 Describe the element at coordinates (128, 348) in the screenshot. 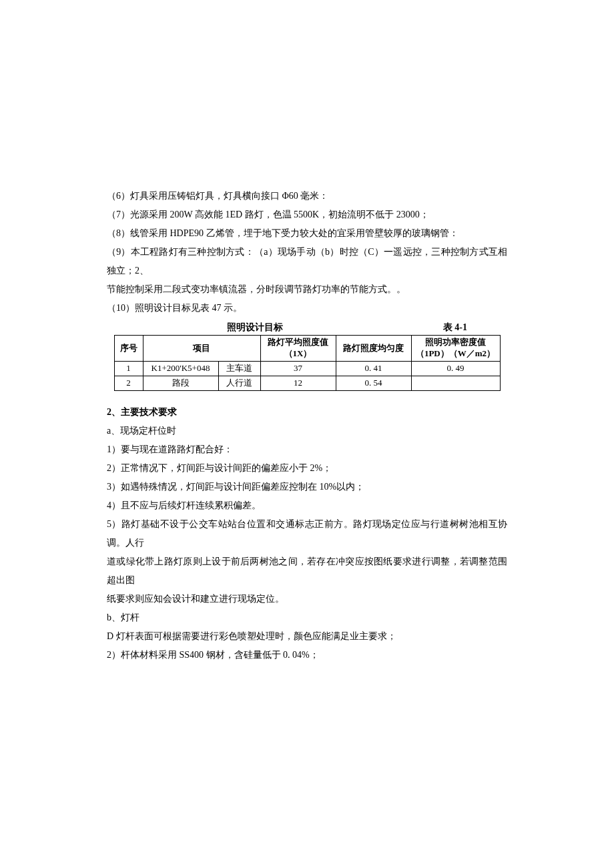

I see `header-seq: 序号` at that location.